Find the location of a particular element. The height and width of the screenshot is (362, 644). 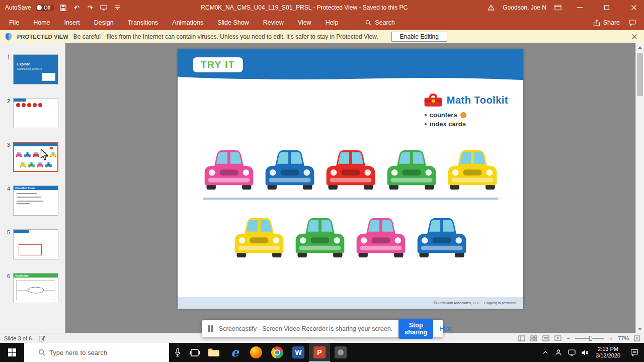

start-presentation-button is located at coordinates (104, 8).